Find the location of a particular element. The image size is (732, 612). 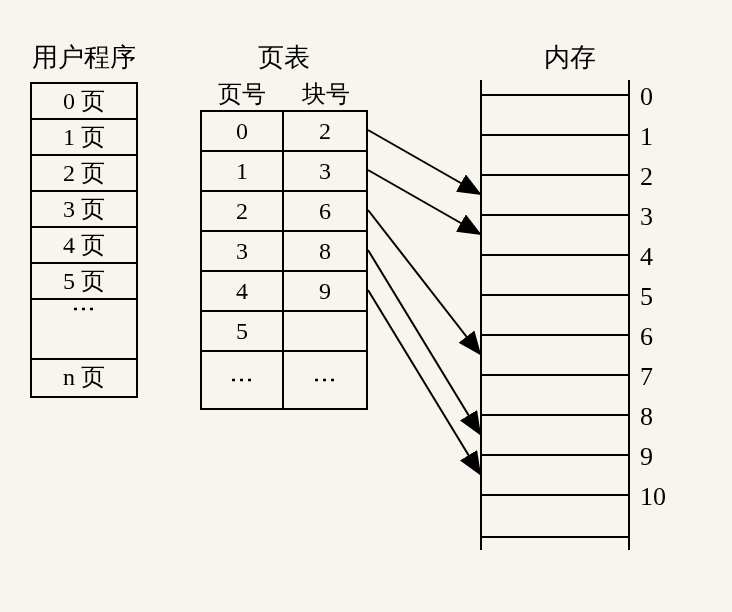

user-program-table: 0 页 1 页 2 页 3 页 4 页 5 页 ⋮ n 页 is located at coordinates (84, 240).